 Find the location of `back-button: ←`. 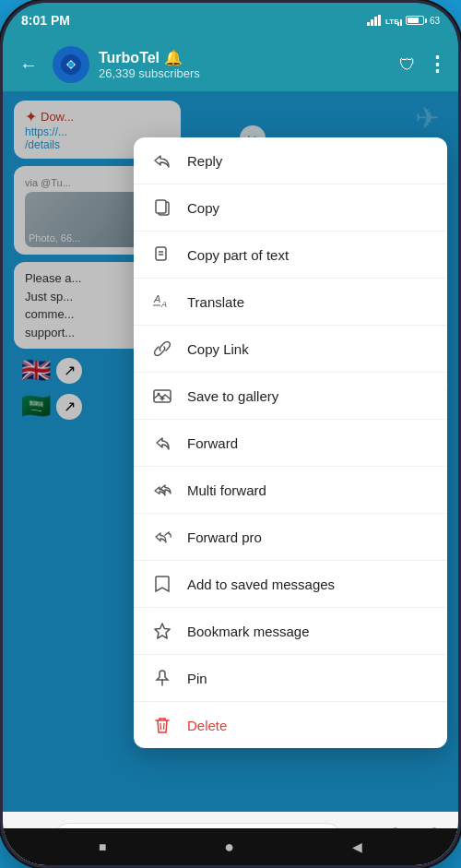

back-button: ← is located at coordinates (29, 65).